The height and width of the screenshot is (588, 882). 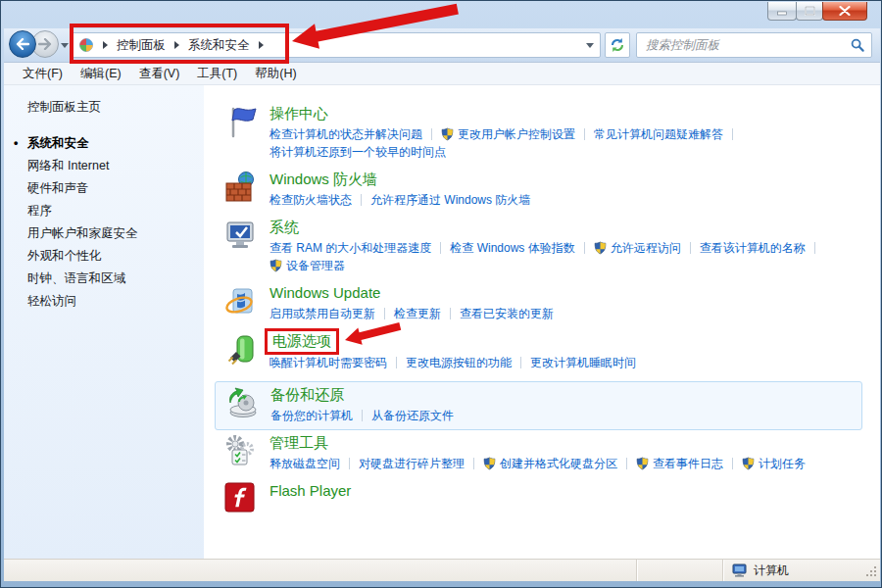 I want to click on section-title-system: 系统, so click(x=284, y=227).